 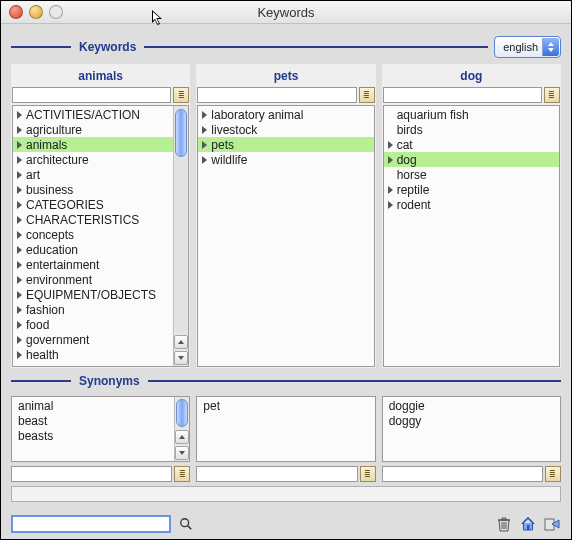 What do you see at coordinates (93, 420) in the screenshot?
I see `list-item: beast` at bounding box center [93, 420].